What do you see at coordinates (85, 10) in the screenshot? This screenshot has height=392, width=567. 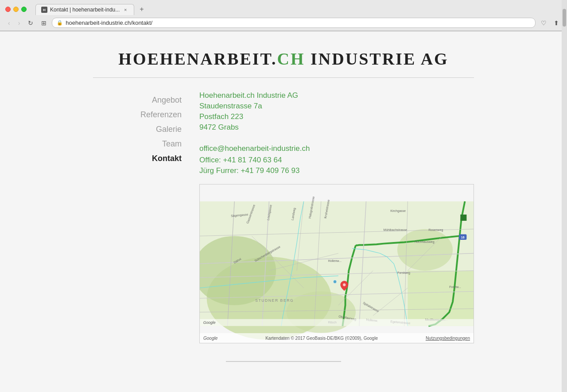 I see `tab-label: Kontakt | hoehenarbeit-indu...` at bounding box center [85, 10].